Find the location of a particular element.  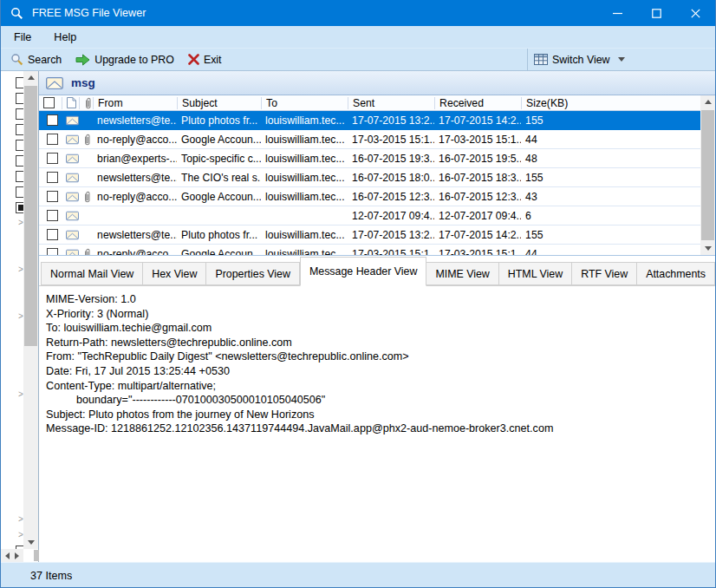

search-button: Search is located at coordinates (36, 59).